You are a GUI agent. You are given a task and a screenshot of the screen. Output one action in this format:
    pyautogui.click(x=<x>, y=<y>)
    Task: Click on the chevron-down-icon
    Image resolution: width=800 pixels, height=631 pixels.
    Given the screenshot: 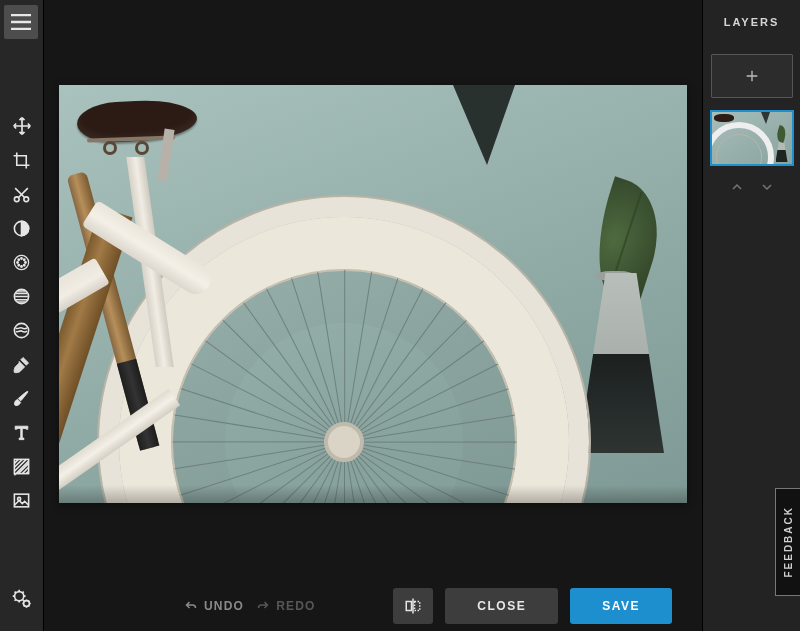 What is the action you would take?
    pyautogui.click(x=767, y=187)
    